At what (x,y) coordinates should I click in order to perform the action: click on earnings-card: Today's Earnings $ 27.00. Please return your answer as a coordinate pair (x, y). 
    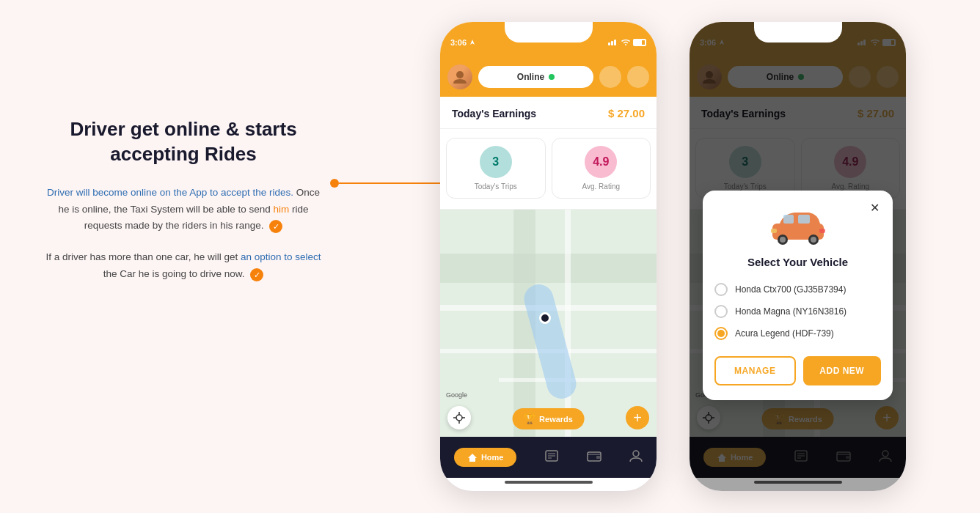
    Looking at the image, I should click on (549, 113).